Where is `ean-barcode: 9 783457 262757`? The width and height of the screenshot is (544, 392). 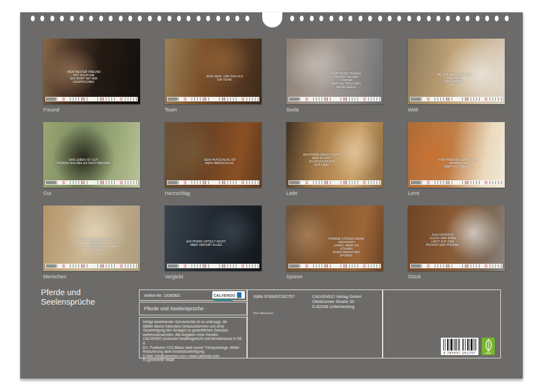
ean-barcode: 9 783457 262757 is located at coordinates (459, 346).